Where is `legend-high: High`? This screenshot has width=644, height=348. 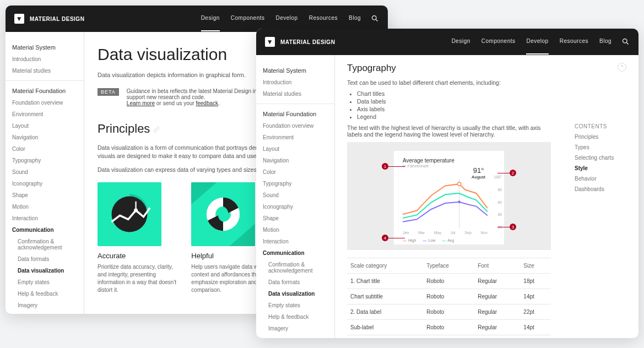 legend-high: High is located at coordinates (409, 240).